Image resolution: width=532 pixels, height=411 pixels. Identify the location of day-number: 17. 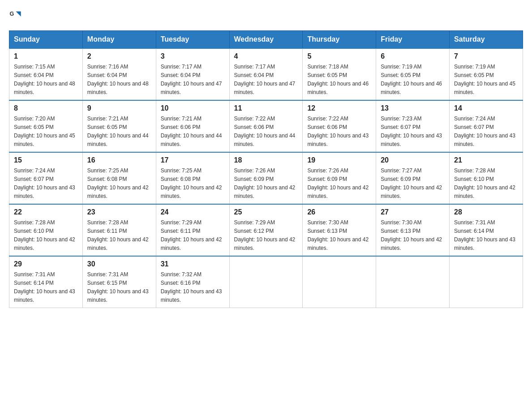
(193, 160).